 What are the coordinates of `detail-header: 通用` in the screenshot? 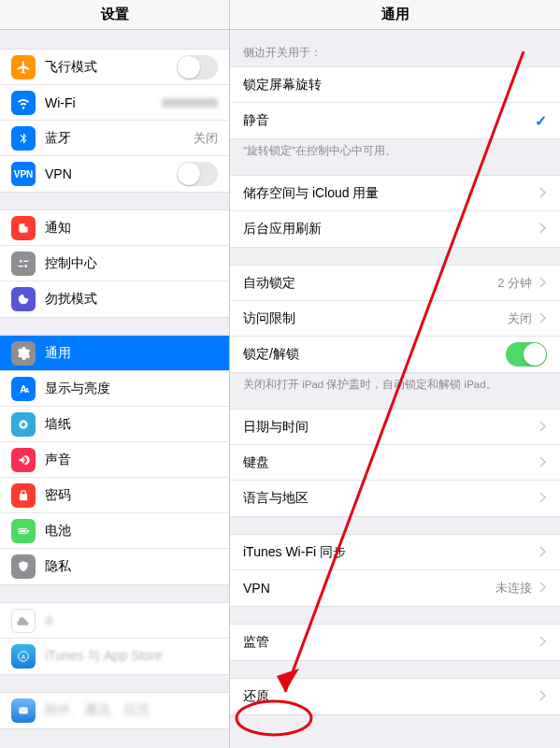 It's located at (395, 15).